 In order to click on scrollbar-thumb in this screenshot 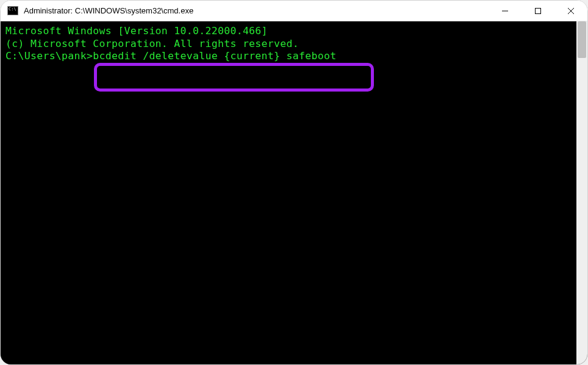, I will do `click(582, 40)`.